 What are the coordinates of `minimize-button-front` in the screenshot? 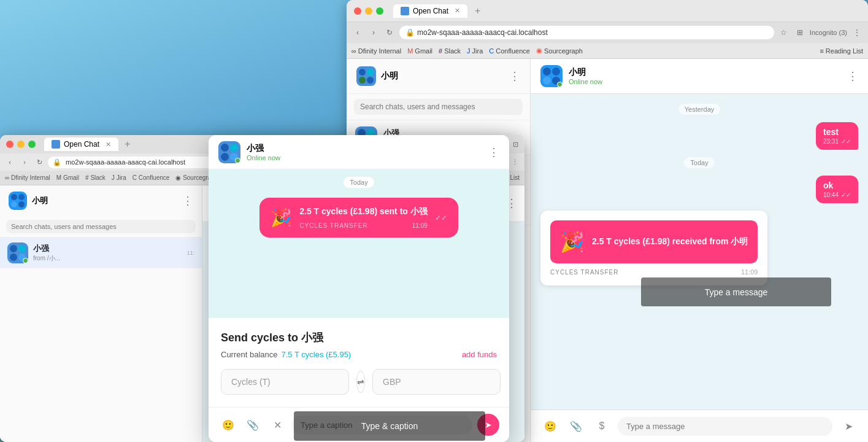 It's located at (21, 144).